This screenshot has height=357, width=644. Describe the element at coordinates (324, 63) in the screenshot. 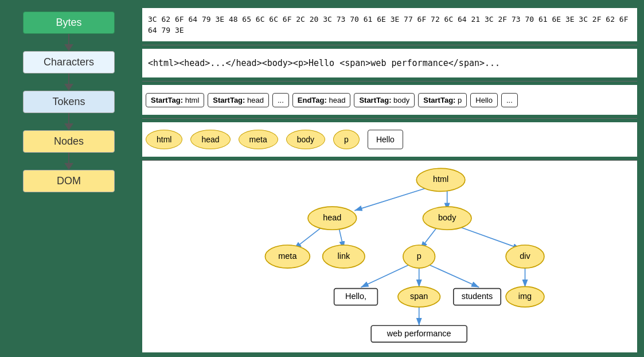

I see `chars-value: <html><head>...</head><body><p>Hello <sp…` at that location.